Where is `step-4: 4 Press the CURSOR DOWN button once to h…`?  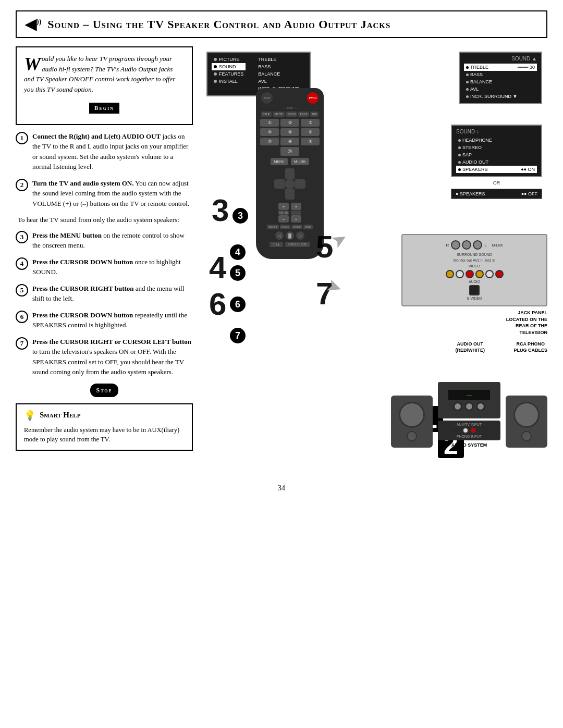
step-4: 4 Press the CURSOR DOWN button once to h… is located at coordinates (104, 267).